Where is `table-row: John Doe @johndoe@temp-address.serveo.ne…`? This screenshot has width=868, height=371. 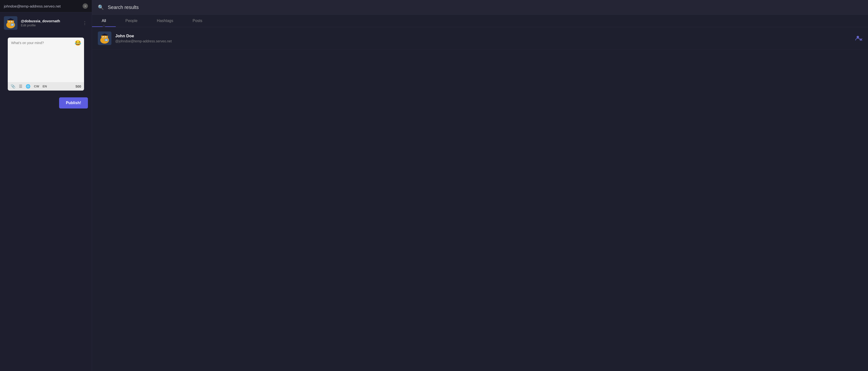
table-row: John Doe @johndoe@temp-address.serveo.ne… is located at coordinates (480, 38).